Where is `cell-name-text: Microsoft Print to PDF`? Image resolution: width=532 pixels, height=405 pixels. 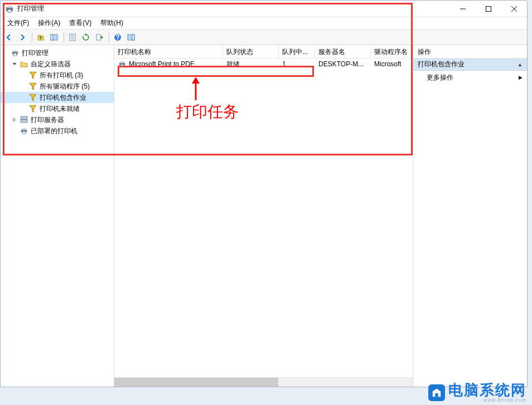 cell-name-text: Microsoft Print to PDF is located at coordinates (162, 64).